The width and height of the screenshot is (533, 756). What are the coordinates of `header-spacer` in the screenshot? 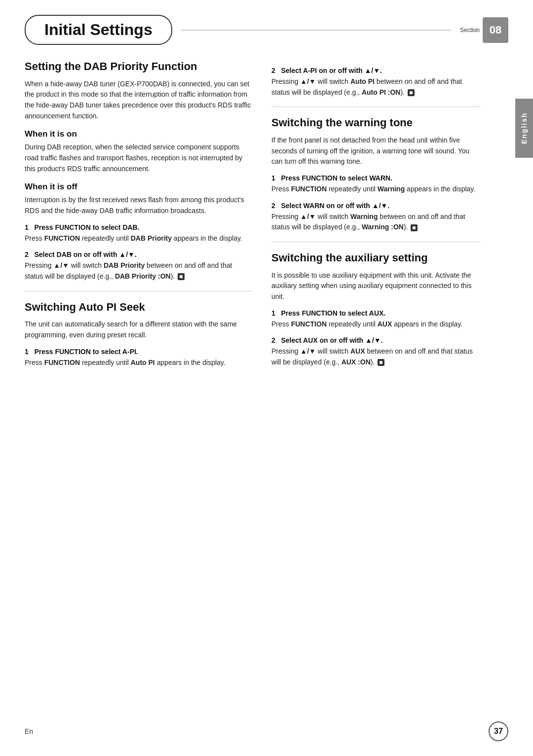 It's located at (316, 30).